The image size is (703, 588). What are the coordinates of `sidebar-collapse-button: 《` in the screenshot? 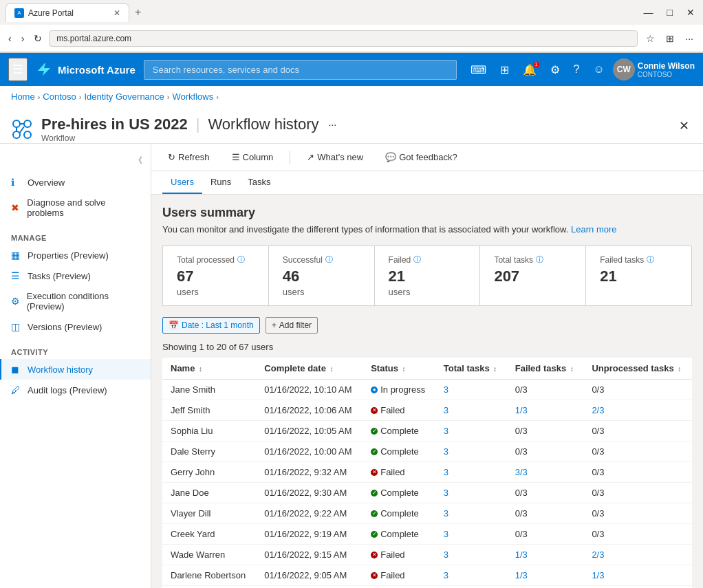 It's located at (138, 161).